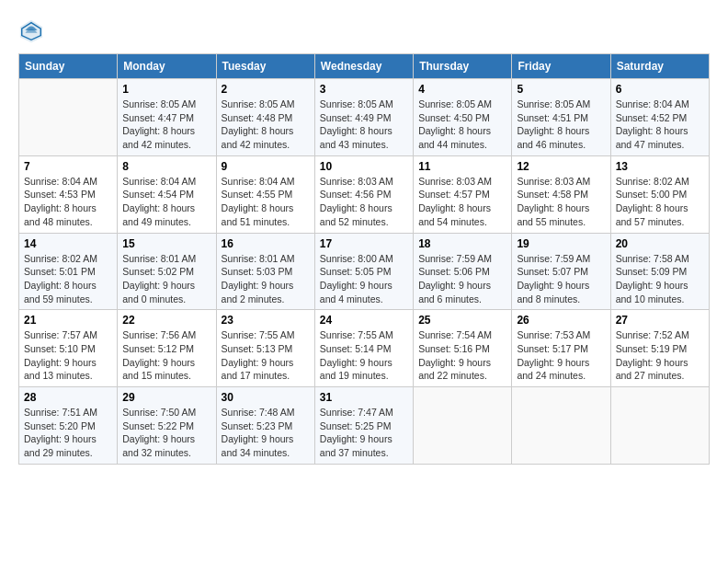  Describe the element at coordinates (561, 118) in the screenshot. I see `calendar-cell: 5Sunrise: 8:05 AMSunset: 4:51 PMDaylight…` at that location.